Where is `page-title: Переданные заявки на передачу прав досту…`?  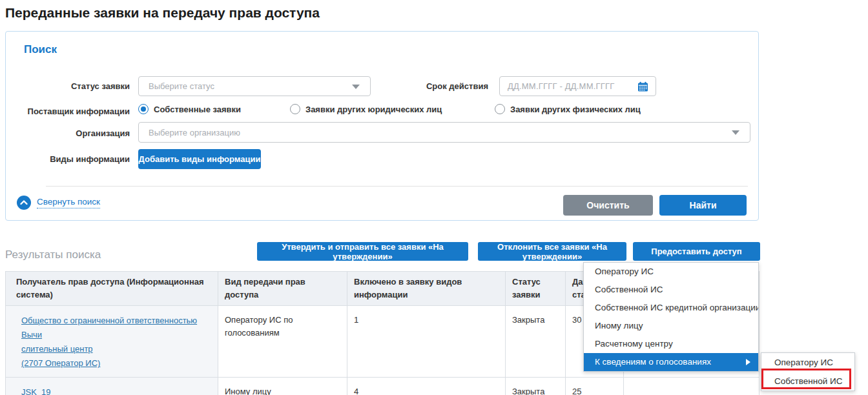
page-title: Переданные заявки на передачу прав досту… is located at coordinates (163, 13).